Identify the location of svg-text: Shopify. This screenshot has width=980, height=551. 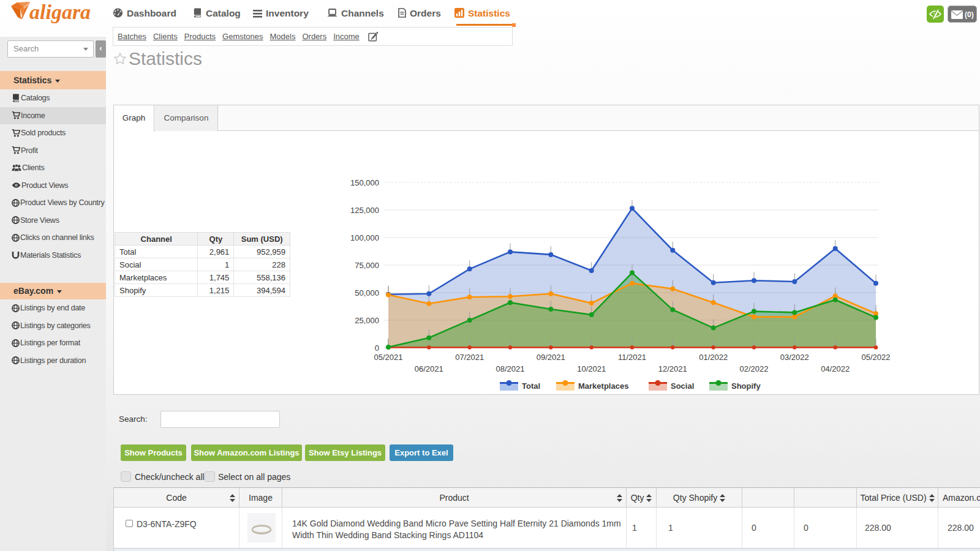
(746, 386).